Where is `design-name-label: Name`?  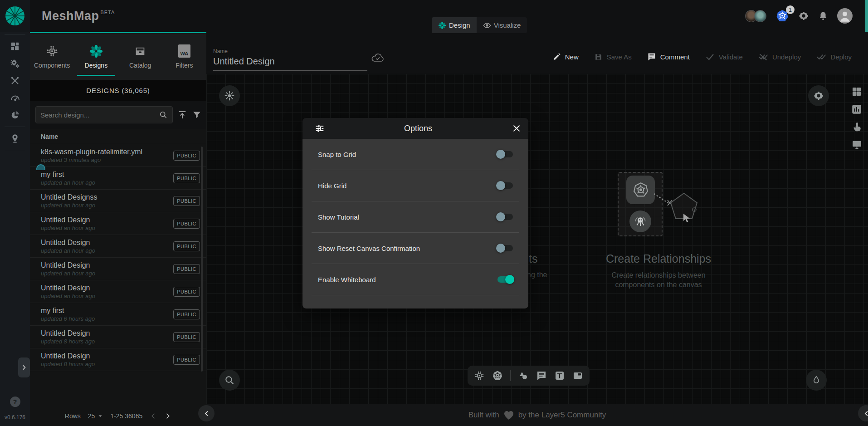 design-name-label: Name is located at coordinates (290, 51).